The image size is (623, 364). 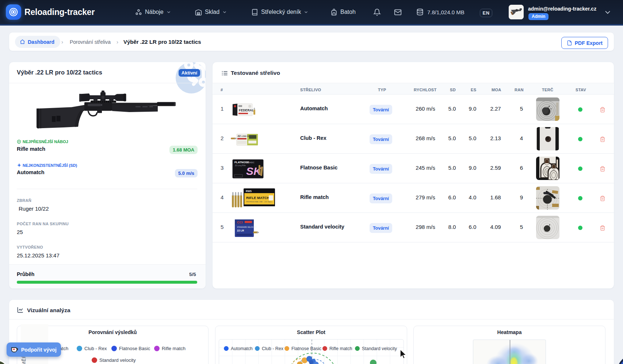 I want to click on svg-text: RWS, so click(x=249, y=191).